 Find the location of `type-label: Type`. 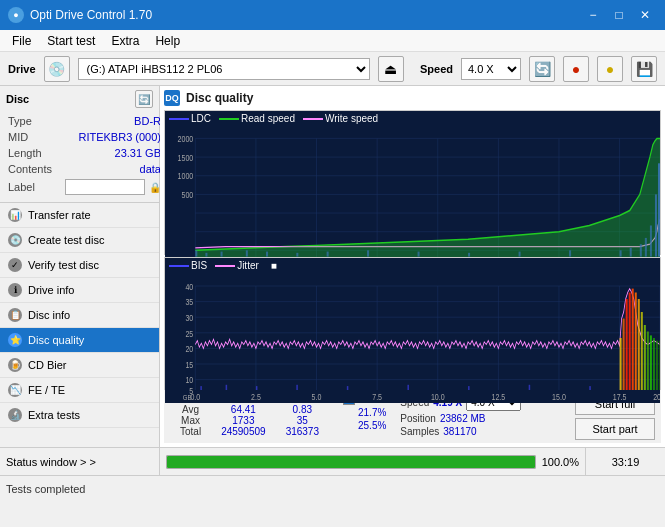

type-label: Type is located at coordinates (36, 121).